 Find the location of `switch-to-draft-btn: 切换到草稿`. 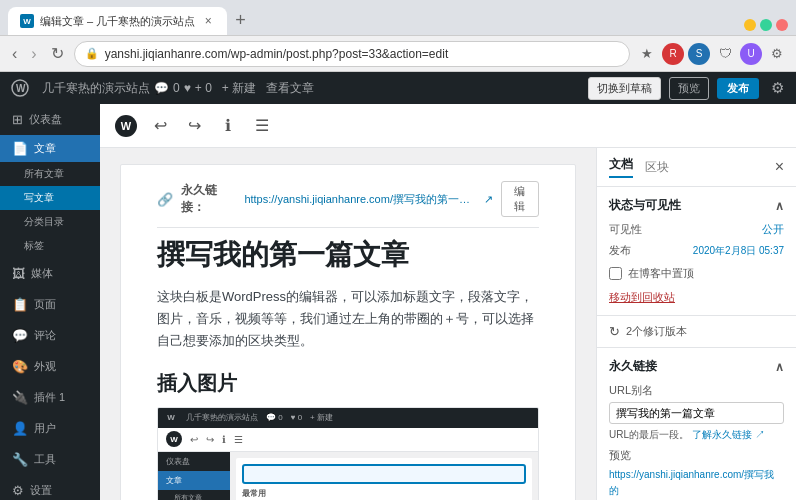

switch-to-draft-btn: 切换到草稿 is located at coordinates (624, 88).